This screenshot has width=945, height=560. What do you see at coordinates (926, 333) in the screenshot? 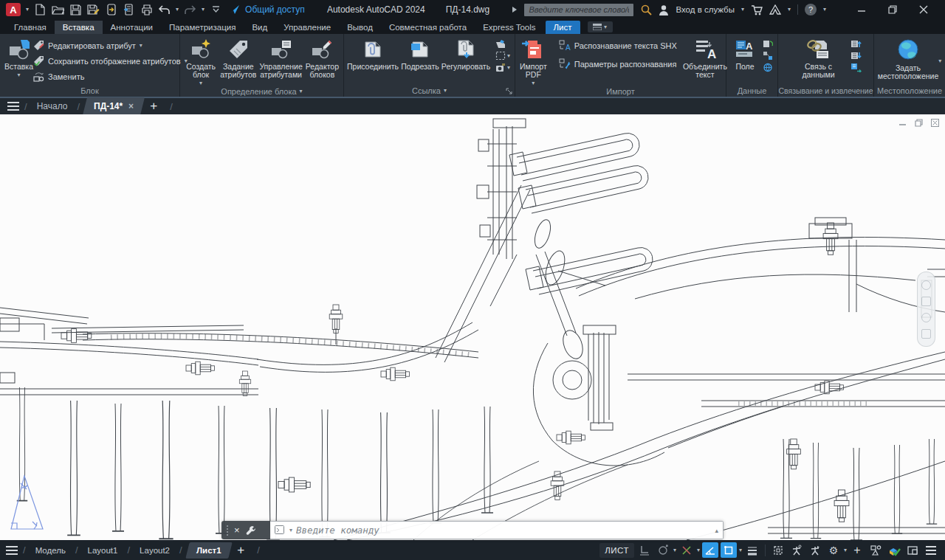
I see `orbit-icon` at bounding box center [926, 333].